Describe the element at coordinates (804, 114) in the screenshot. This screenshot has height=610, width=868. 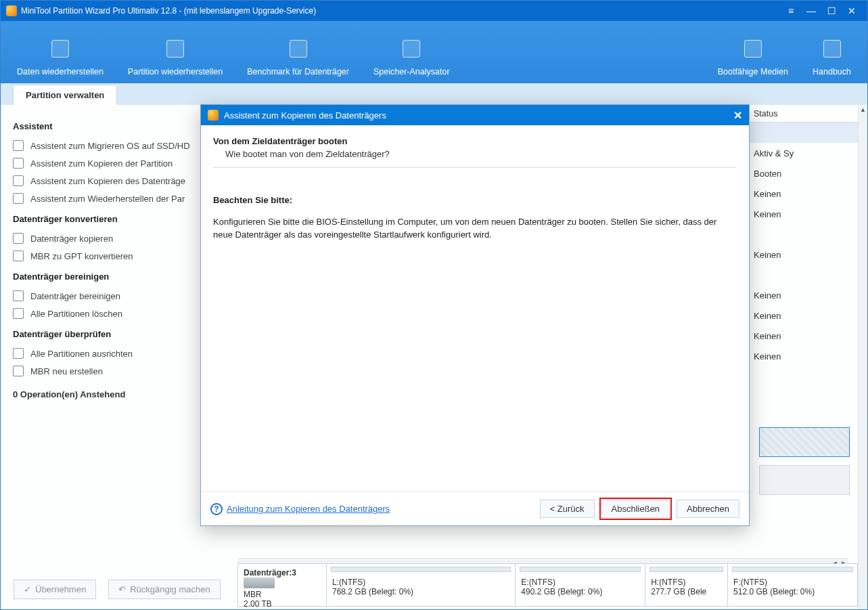
I see `column-header-status: Status` at that location.